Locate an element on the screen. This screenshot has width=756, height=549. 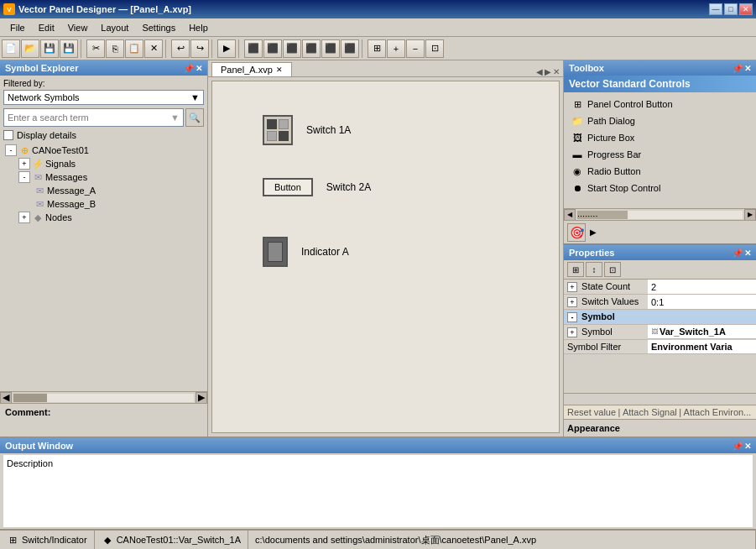
filter-dropdown: Network Symbols ▼ is located at coordinates (104, 97).